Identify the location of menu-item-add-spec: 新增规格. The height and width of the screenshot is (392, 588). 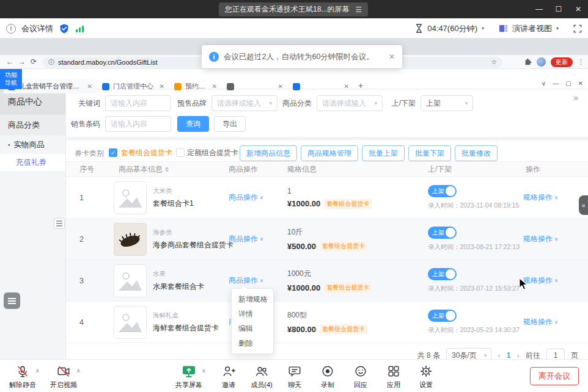
(252, 299).